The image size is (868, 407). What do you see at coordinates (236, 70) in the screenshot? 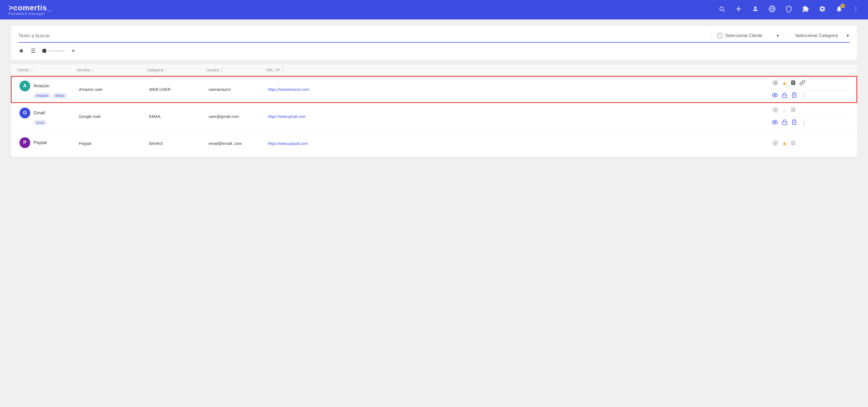
I see `col-usuario: Usuario ▼▲` at bounding box center [236, 70].